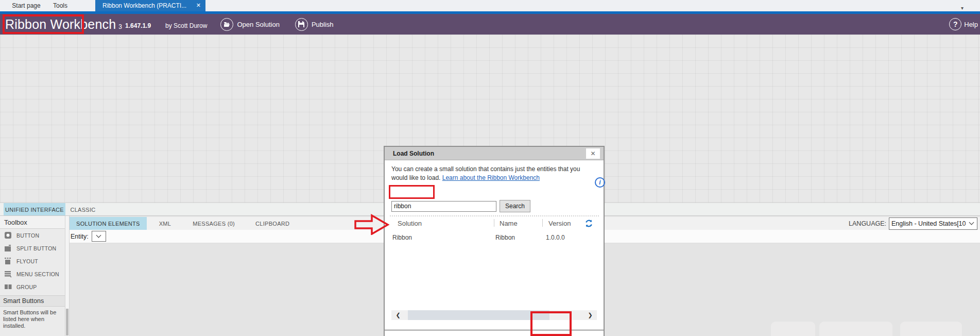  Describe the element at coordinates (495, 224) in the screenshot. I see `solution-table-header: Solution Name Version` at that location.